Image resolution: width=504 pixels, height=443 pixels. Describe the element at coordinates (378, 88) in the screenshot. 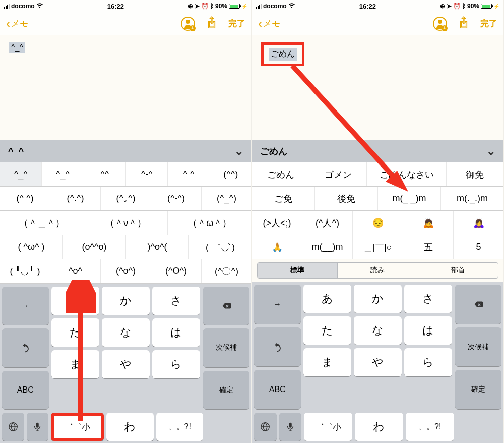

I see `note-content-area: ごめん` at that location.